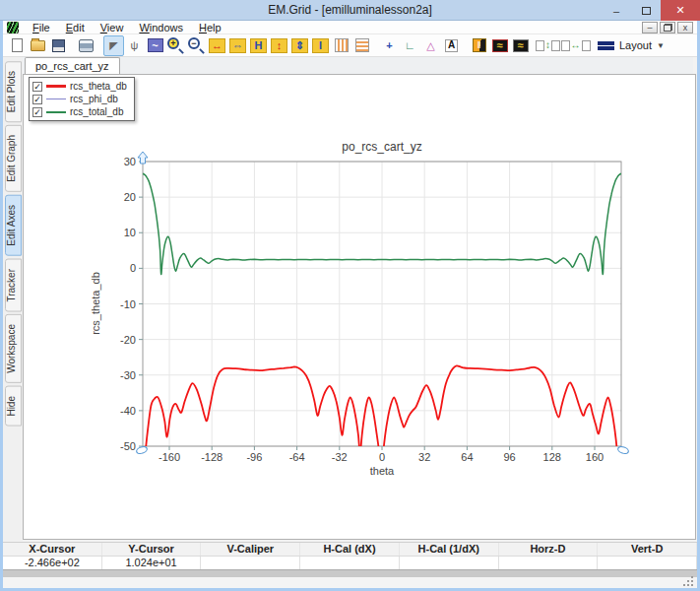 The height and width of the screenshot is (591, 700). I want to click on pointer-icon: ◤, so click(113, 45).